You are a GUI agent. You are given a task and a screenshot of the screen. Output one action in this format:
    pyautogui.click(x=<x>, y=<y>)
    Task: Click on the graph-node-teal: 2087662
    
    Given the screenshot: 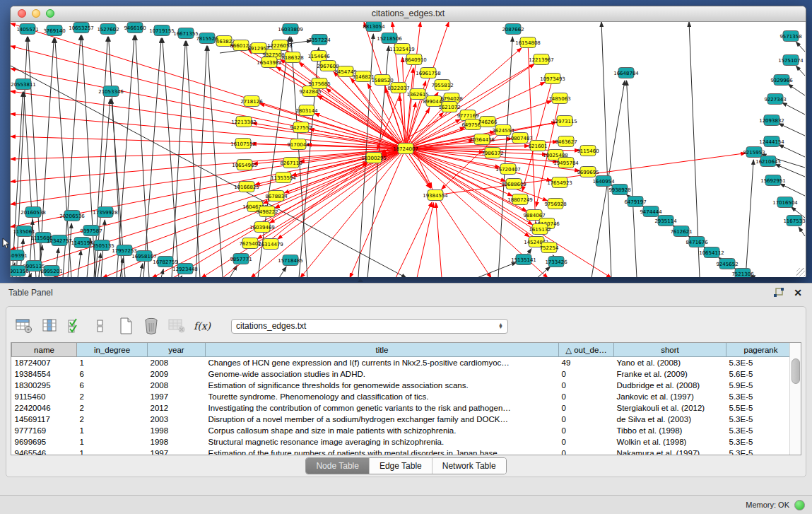 What is the action you would take?
    pyautogui.click(x=513, y=30)
    